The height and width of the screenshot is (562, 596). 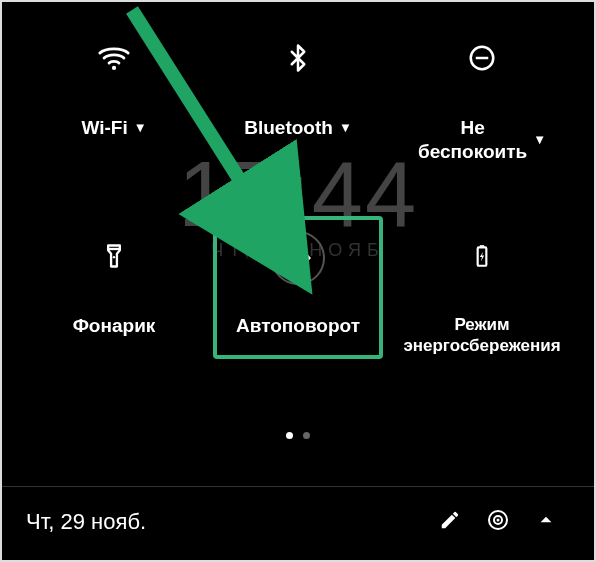 What do you see at coordinates (114, 86) in the screenshot?
I see `tile-wifi: Wi-Fi ▼` at bounding box center [114, 86].